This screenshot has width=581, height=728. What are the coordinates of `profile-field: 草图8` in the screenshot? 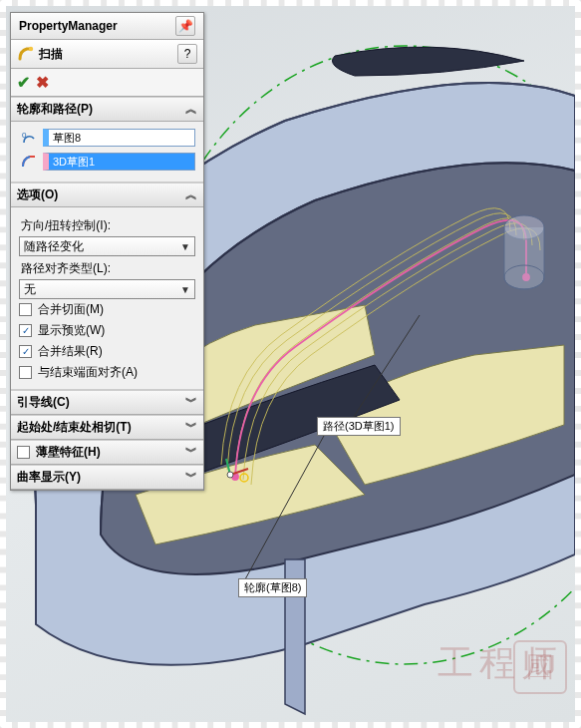 It's located at (120, 138).